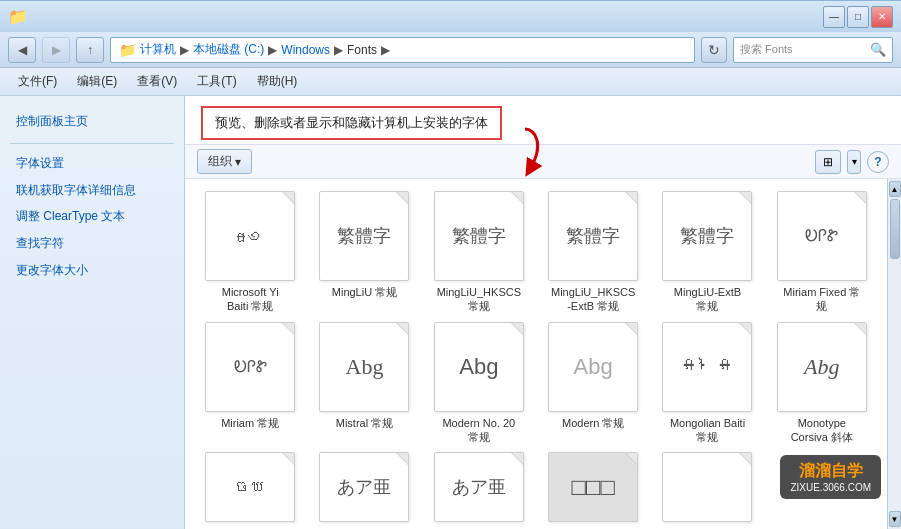 This screenshot has height=529, width=901. What do you see at coordinates (895, 189) in the screenshot?
I see `scroll-up-button: ▲` at bounding box center [895, 189].